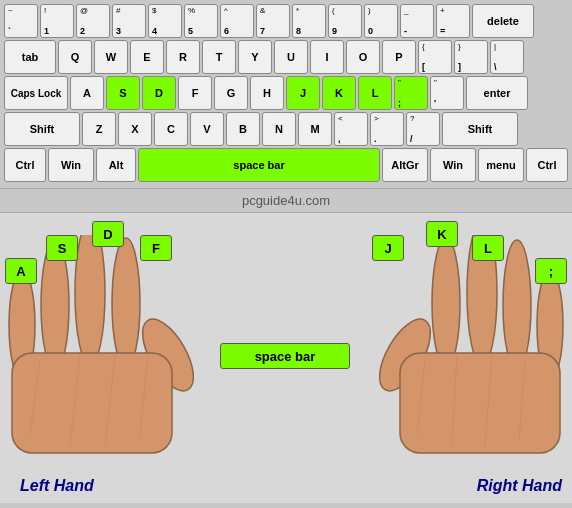  What do you see at coordinates (423, 129) in the screenshot?
I see `key-slash: ?/` at bounding box center [423, 129].